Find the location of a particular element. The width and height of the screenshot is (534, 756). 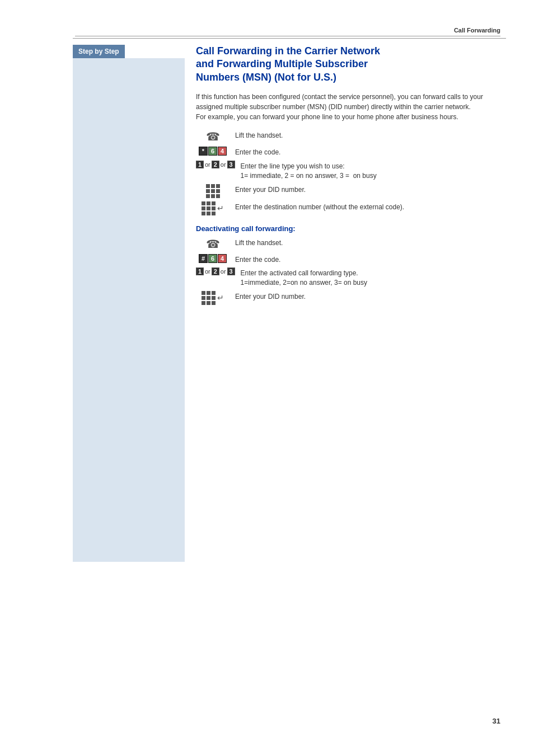

or-text-2: or is located at coordinates (223, 165).